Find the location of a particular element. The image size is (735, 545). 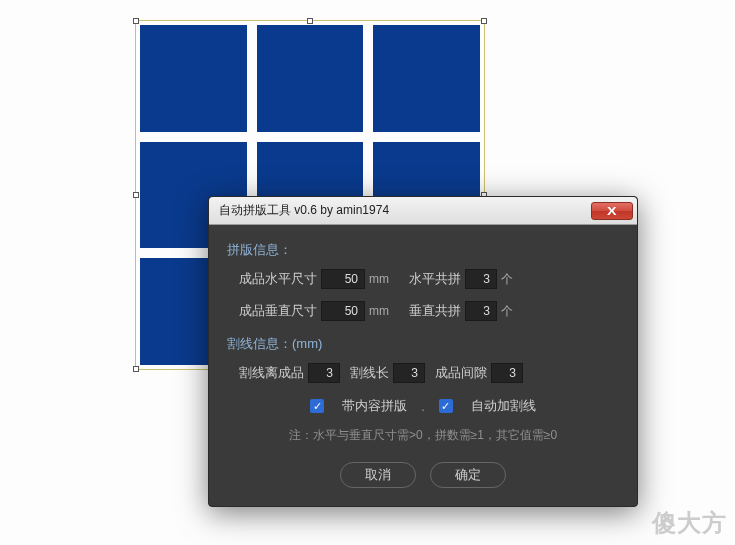

cut-len-label: 割线长 is located at coordinates (370, 373).